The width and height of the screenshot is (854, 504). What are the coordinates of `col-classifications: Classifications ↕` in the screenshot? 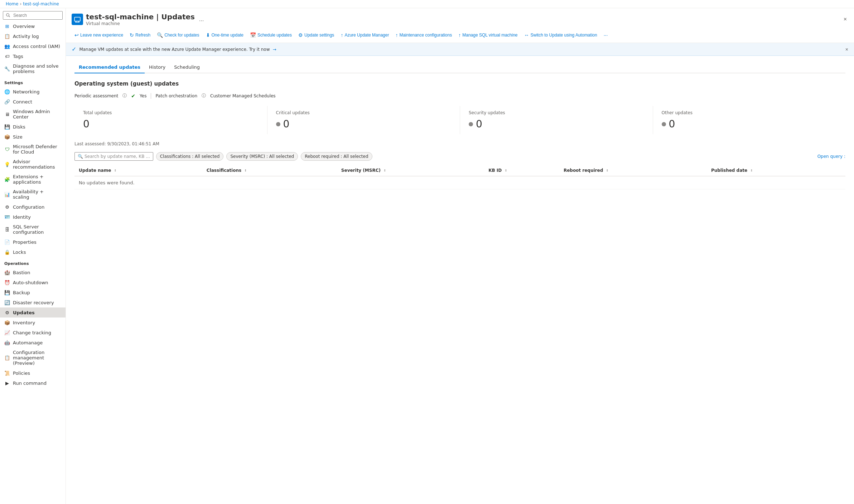 It's located at (270, 170).